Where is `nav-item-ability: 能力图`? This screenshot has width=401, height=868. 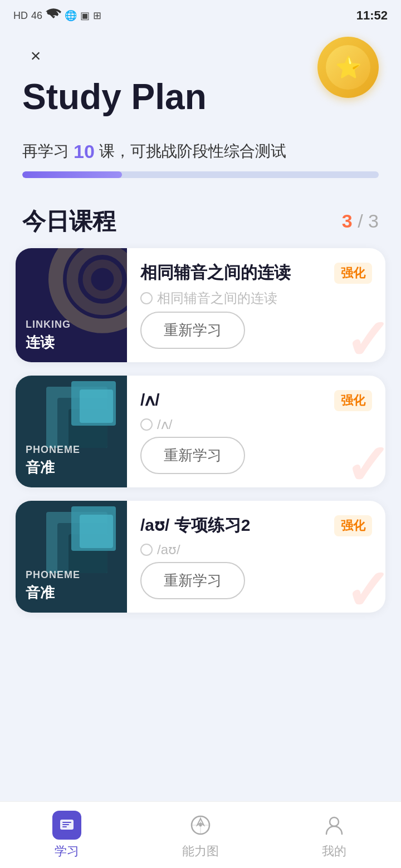 nav-item-ability: 能力图 is located at coordinates (200, 835).